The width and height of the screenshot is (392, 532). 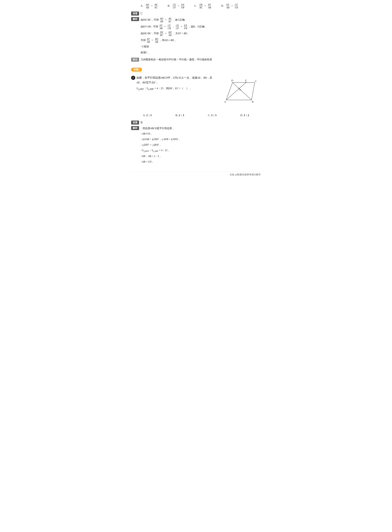 I want to click on analysis-line-6: 故选C．, so click(x=174, y=53).